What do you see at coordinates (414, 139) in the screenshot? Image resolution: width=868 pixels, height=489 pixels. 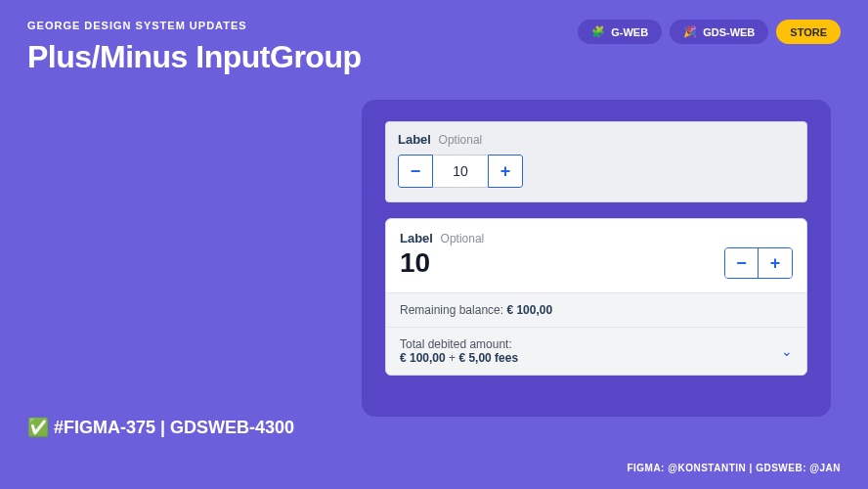 I see `label-text: Label` at bounding box center [414, 139].